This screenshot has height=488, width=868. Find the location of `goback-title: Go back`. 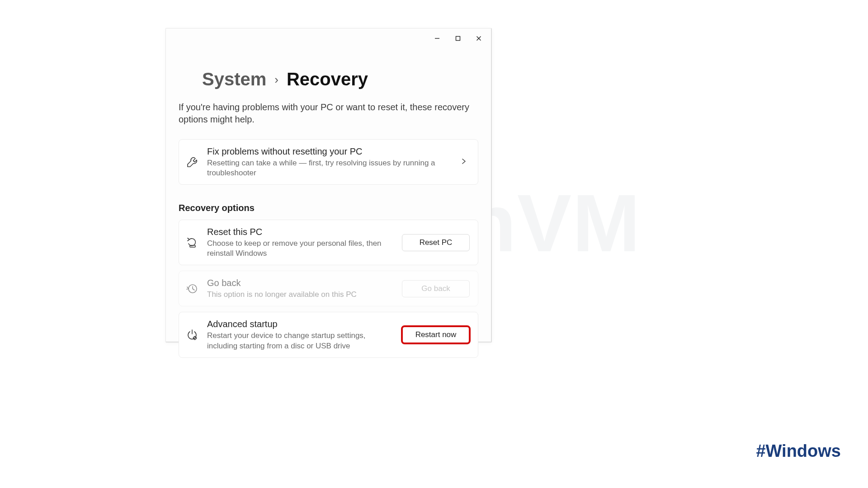

goback-title: Go back is located at coordinates (300, 283).